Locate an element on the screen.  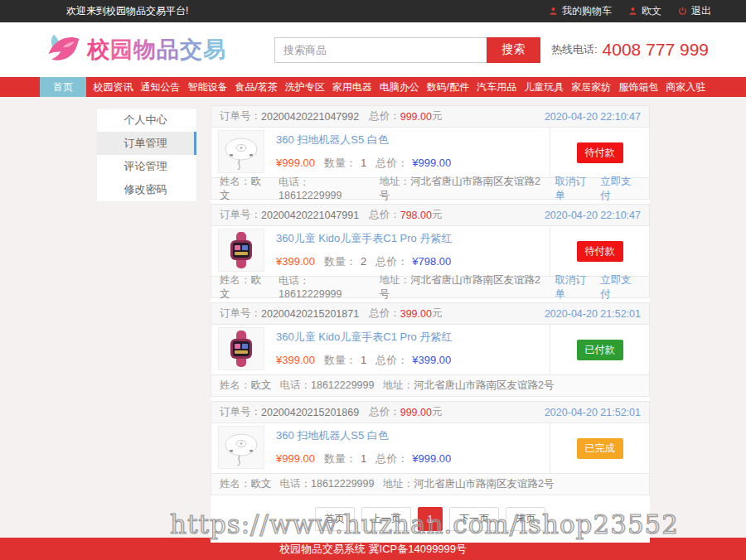
nav-item-5: 洗护专区 is located at coordinates (305, 87).